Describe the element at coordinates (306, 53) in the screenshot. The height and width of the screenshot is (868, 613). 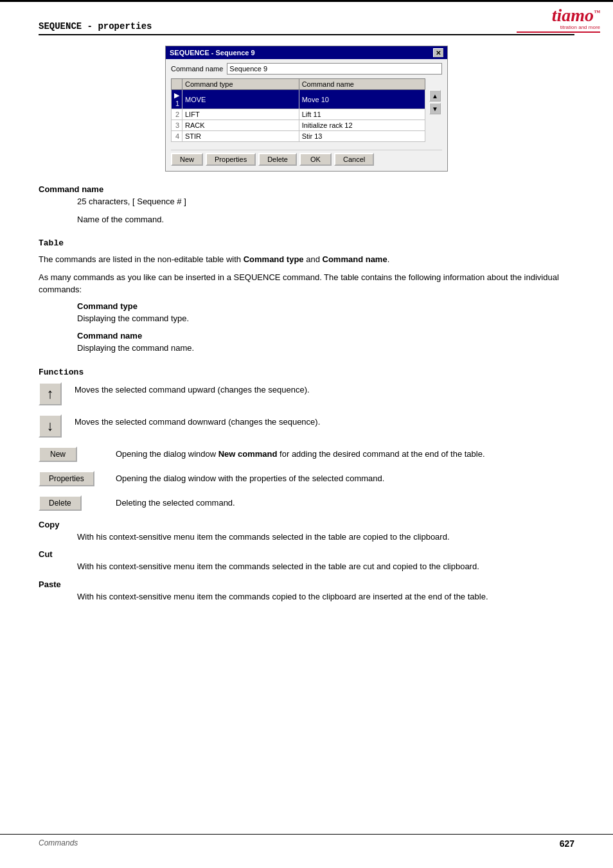
I see `dialog-titlebar: SEQUENCE - Sequence 9 ✕` at that location.